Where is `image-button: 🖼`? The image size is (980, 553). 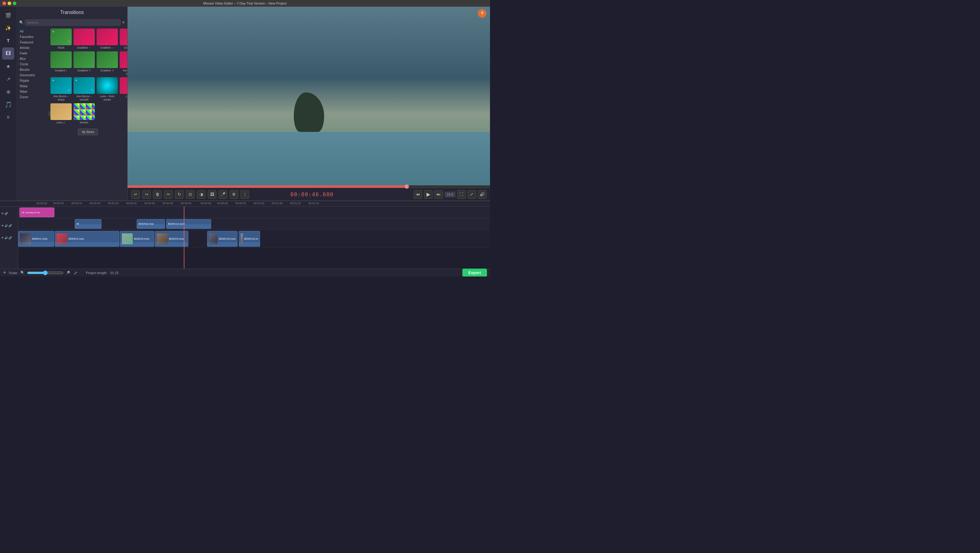 image-button: 🖼 is located at coordinates (212, 194).